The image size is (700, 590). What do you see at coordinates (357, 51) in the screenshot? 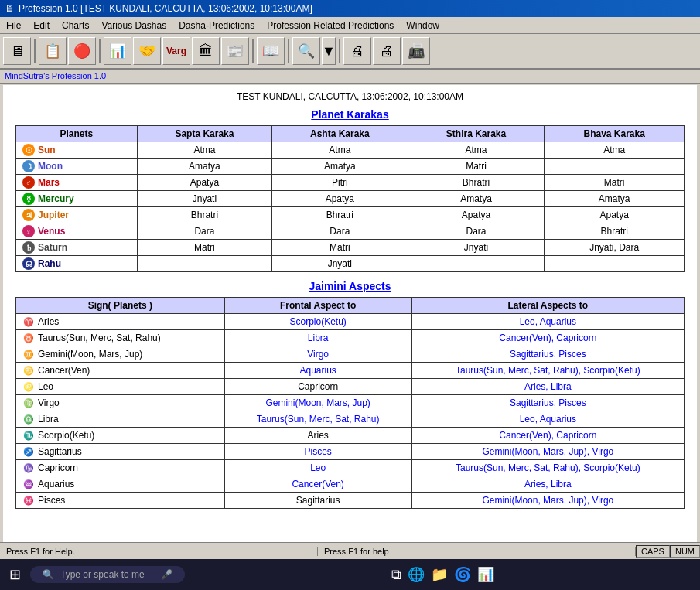
I see `toolbar-btn-print: 🖨` at bounding box center [357, 51].